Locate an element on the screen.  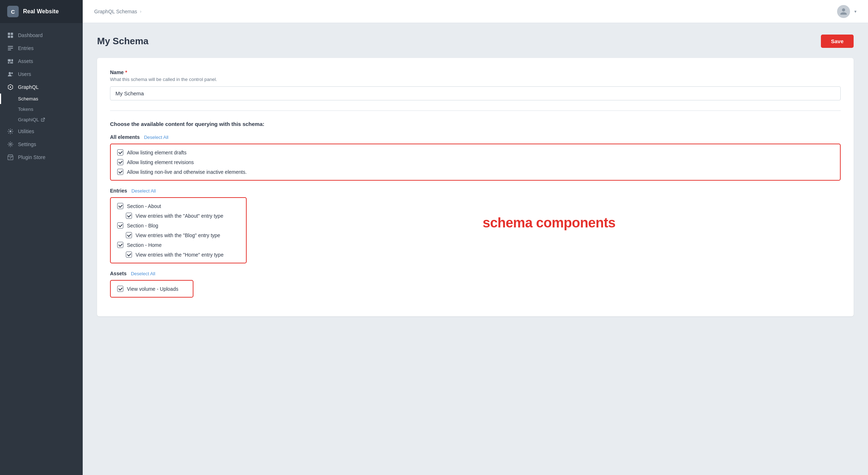
checkbox-view-uploads is located at coordinates (120, 289).